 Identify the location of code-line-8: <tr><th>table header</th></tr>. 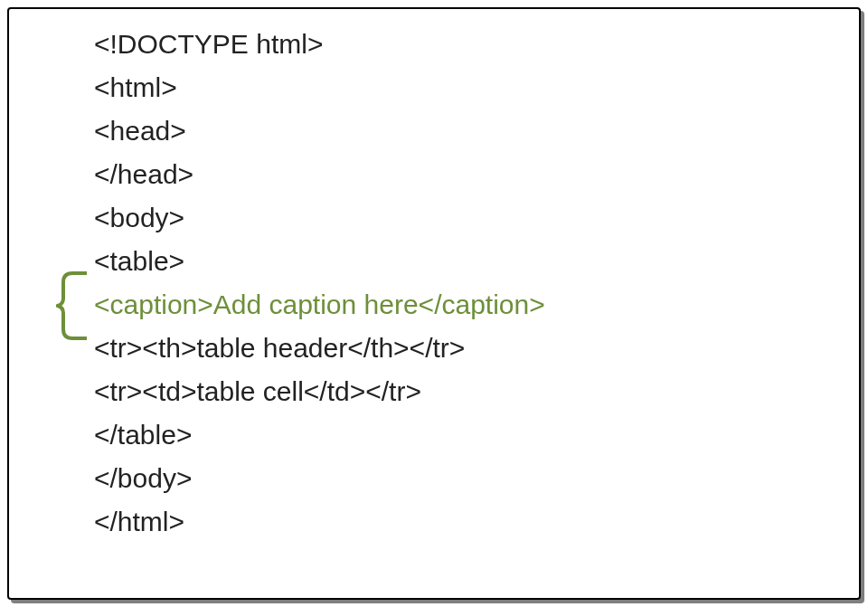
(476, 348).